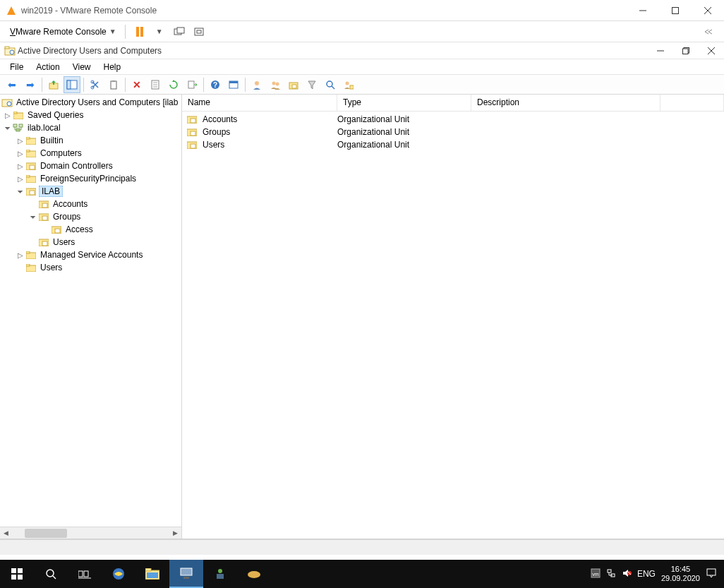 The height and width of the screenshot is (588, 724). What do you see at coordinates (711, 51) in the screenshot?
I see `ad-close-button` at bounding box center [711, 51].